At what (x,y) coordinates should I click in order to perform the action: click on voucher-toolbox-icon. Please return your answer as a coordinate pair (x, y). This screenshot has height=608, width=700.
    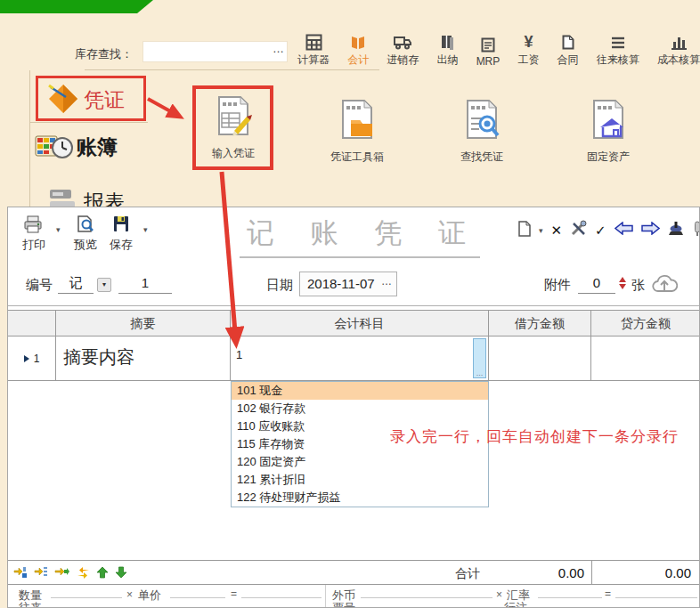
    Looking at the image, I should click on (357, 121).